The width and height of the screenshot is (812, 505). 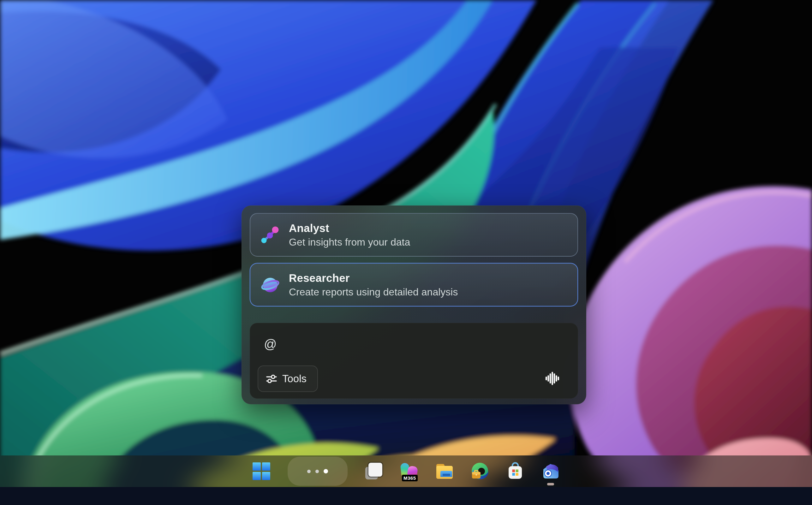 I want to click on tools-button: Tools, so click(x=288, y=379).